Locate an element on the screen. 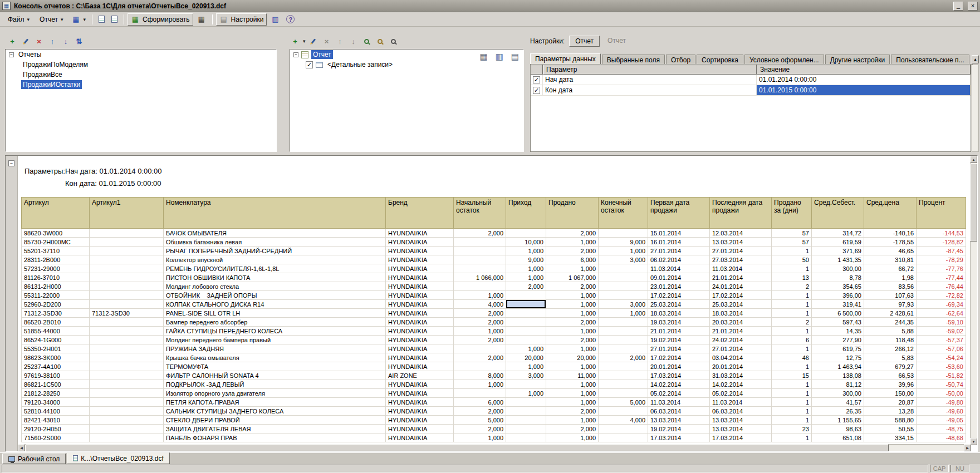  report-tree-item: ПродажиВсе is located at coordinates (141, 75).